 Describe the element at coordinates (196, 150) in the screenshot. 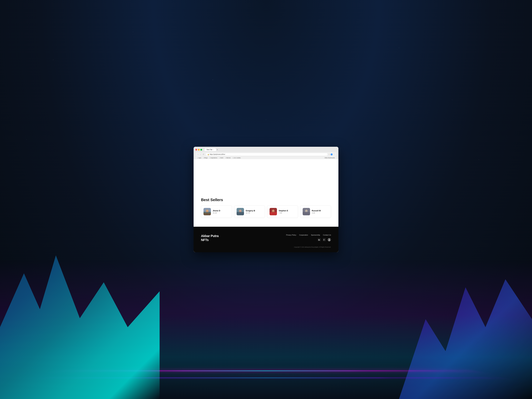

I see `close-window-button` at that location.